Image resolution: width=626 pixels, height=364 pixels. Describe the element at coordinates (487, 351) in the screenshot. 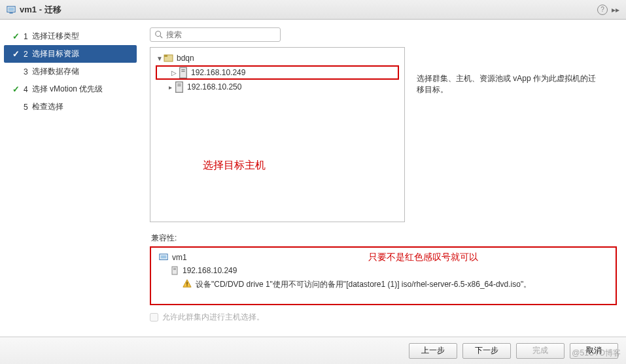

I see `next-button: 下一步` at that location.